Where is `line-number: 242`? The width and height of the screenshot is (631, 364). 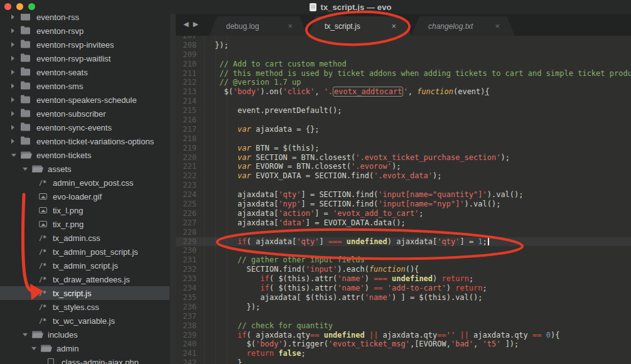
line-number: 242 is located at coordinates (186, 361).